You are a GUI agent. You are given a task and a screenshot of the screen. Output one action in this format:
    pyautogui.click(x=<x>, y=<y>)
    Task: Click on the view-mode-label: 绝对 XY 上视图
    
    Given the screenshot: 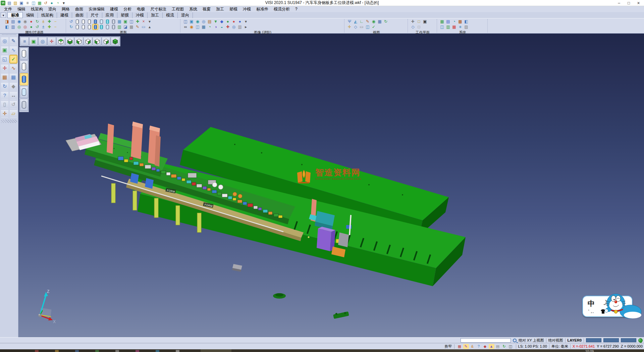 What is the action you would take?
    pyautogui.click(x=531, y=341)
    